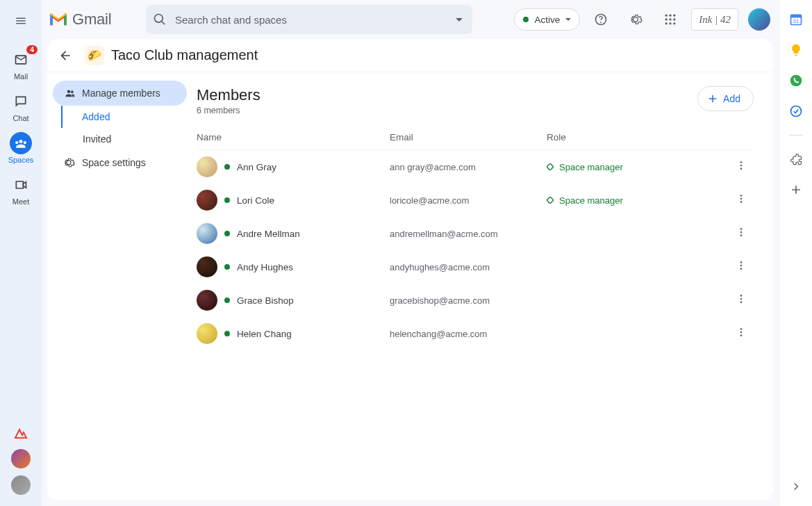  Describe the element at coordinates (315, 19) in the screenshot. I see `search-placeholder: Search chat and spaces` at that location.